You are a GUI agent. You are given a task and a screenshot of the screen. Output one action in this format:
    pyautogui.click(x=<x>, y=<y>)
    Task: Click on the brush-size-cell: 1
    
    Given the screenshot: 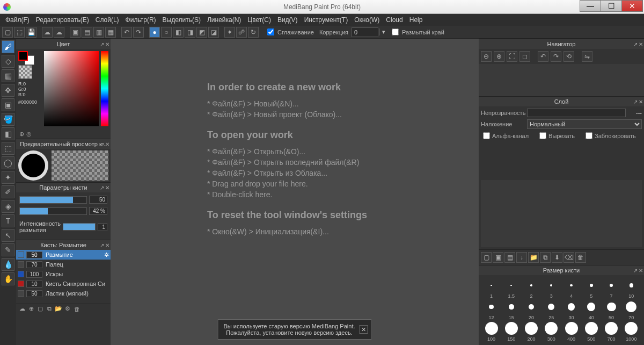 What is the action you would take?
    pyautogui.click(x=492, y=289)
    